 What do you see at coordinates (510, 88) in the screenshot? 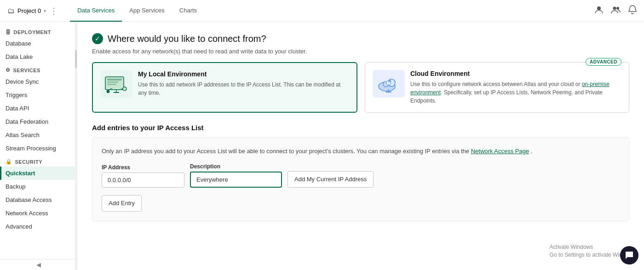
I see `cloud-env-link: on-premise environment` at bounding box center [510, 88].